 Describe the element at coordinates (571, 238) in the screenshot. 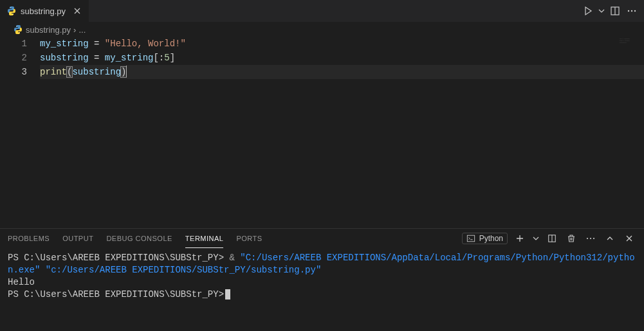

I see `trash-icon` at that location.